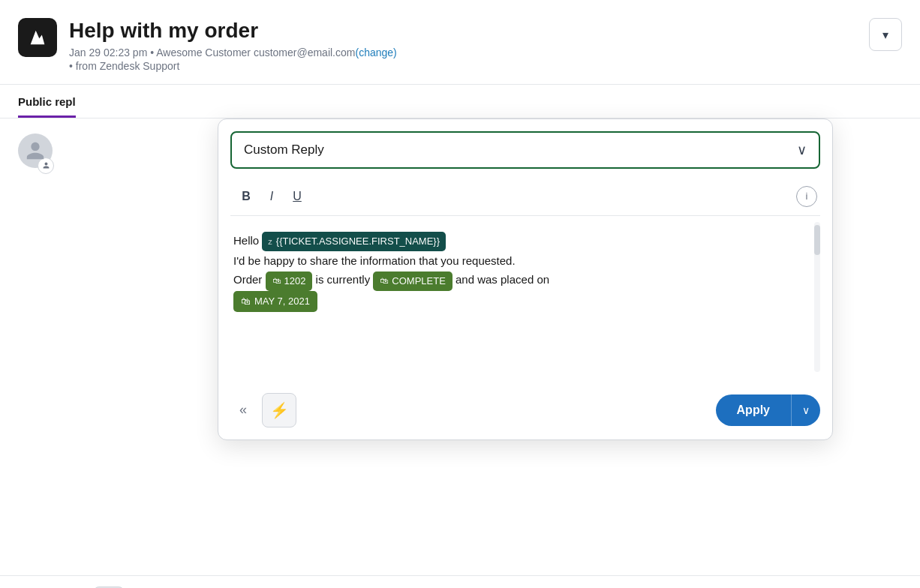  Describe the element at coordinates (413, 281) in the screenshot. I see `token-status: 🛍 COMPLETE` at that location.